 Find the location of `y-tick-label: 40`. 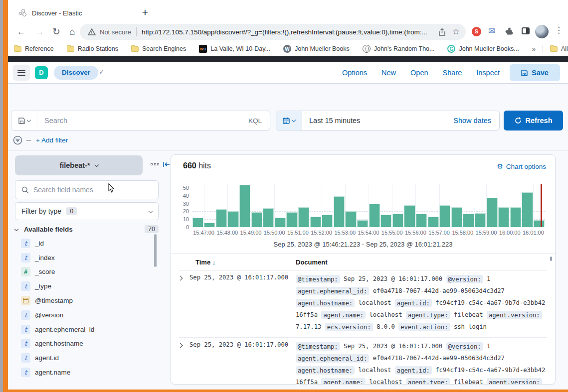

y-tick-label: 40 is located at coordinates (183, 196).